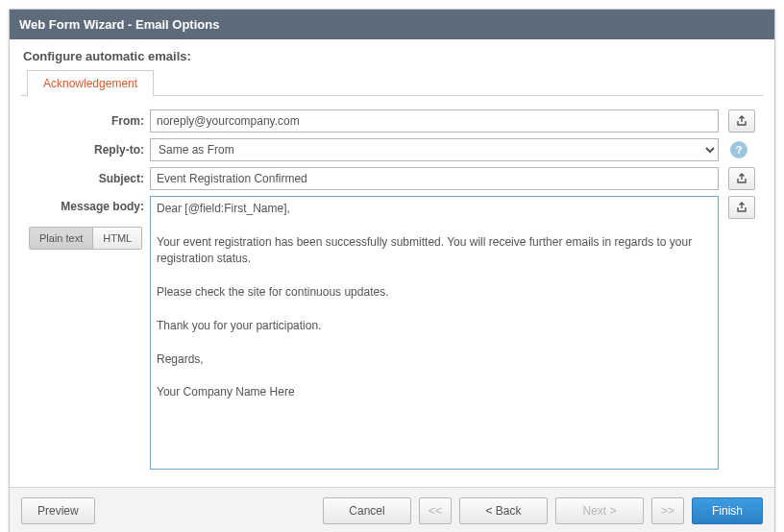 This screenshot has width=784, height=532. What do you see at coordinates (668, 511) in the screenshot?
I see `last-page-button: >>` at bounding box center [668, 511].